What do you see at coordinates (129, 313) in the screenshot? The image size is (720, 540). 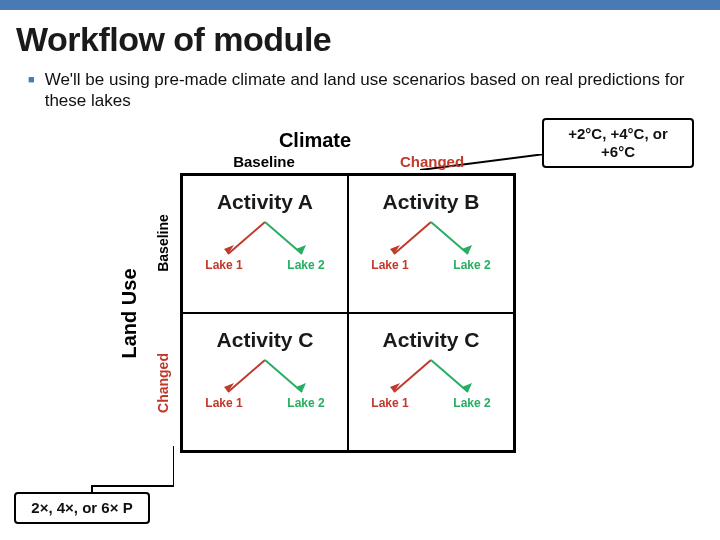 I see `axis-landuse-label: Land Use` at bounding box center [129, 313].